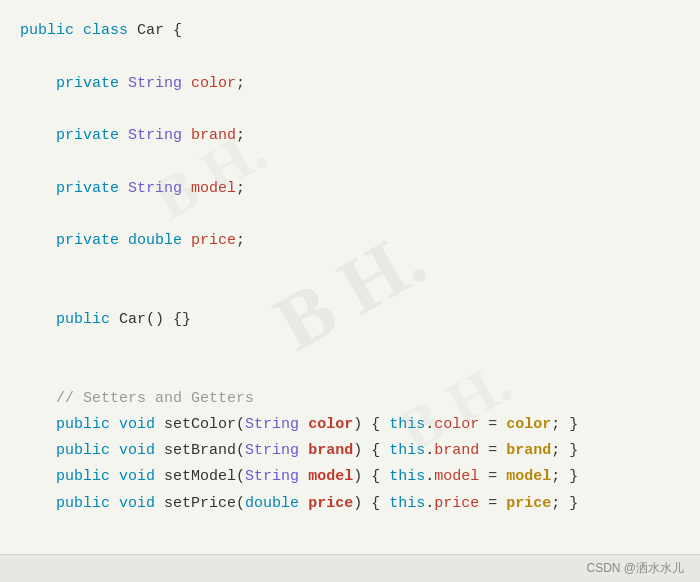 The image size is (700, 582). I want to click on code-line-18: public void setModel(String model) { thi…, so click(350, 477).